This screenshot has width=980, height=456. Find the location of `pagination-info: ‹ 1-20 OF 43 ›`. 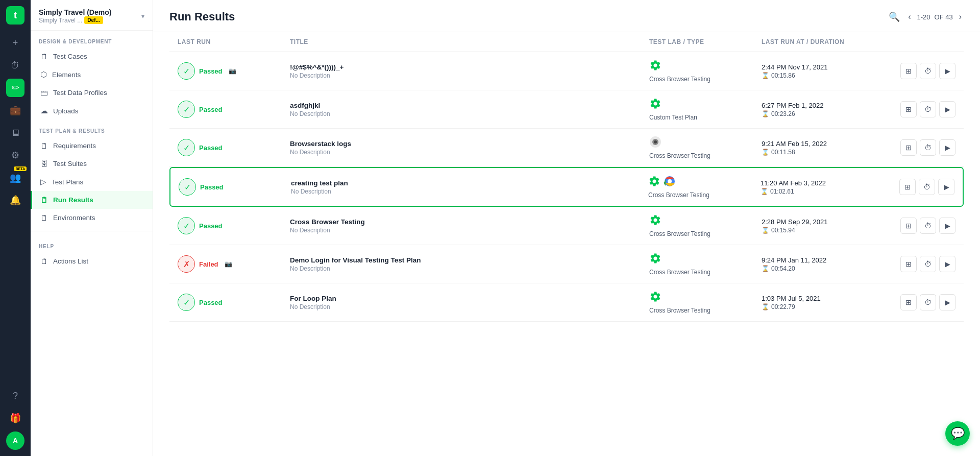

pagination-info: ‹ 1-20 OF 43 › is located at coordinates (935, 17).